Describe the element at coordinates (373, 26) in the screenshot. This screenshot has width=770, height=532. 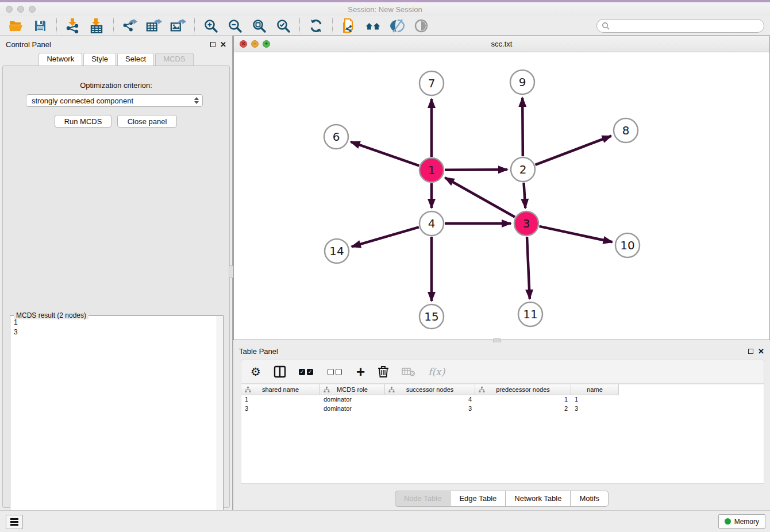
I see `show-all-networks-icon` at that location.